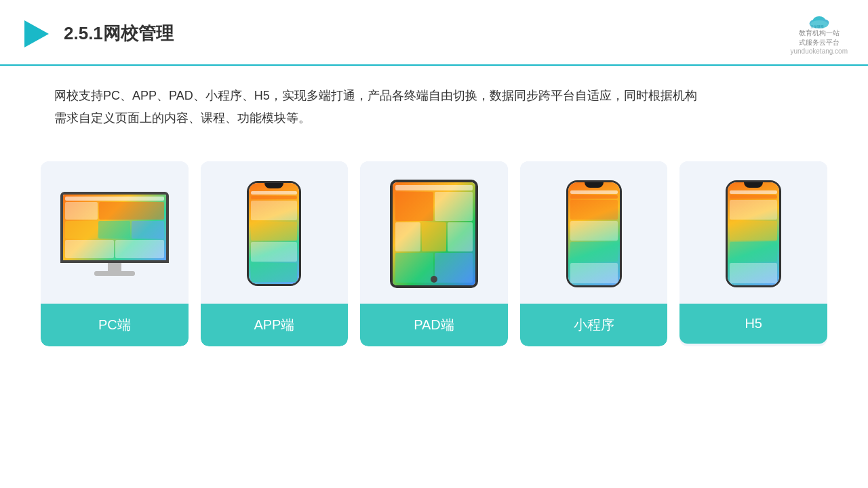 Image resolution: width=868 pixels, height=488 pixels. What do you see at coordinates (97, 34) in the screenshot?
I see `header-left: 2.5.1网校管理` at bounding box center [97, 34].